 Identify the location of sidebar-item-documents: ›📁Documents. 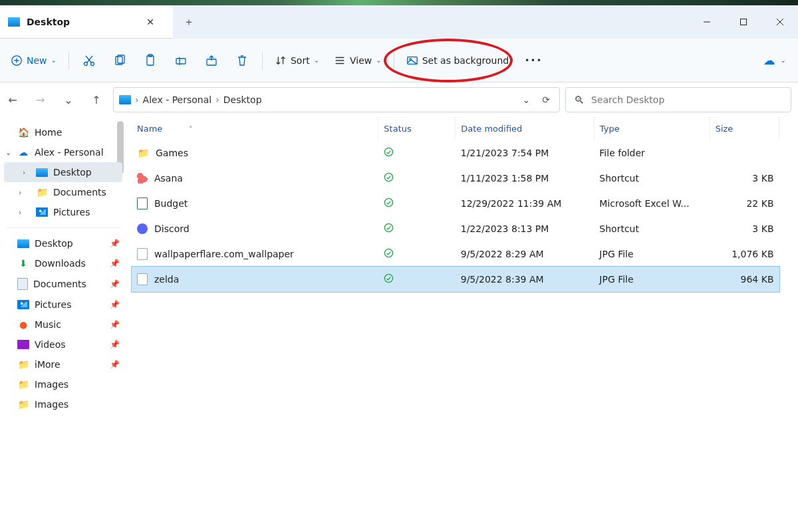
(63, 192).